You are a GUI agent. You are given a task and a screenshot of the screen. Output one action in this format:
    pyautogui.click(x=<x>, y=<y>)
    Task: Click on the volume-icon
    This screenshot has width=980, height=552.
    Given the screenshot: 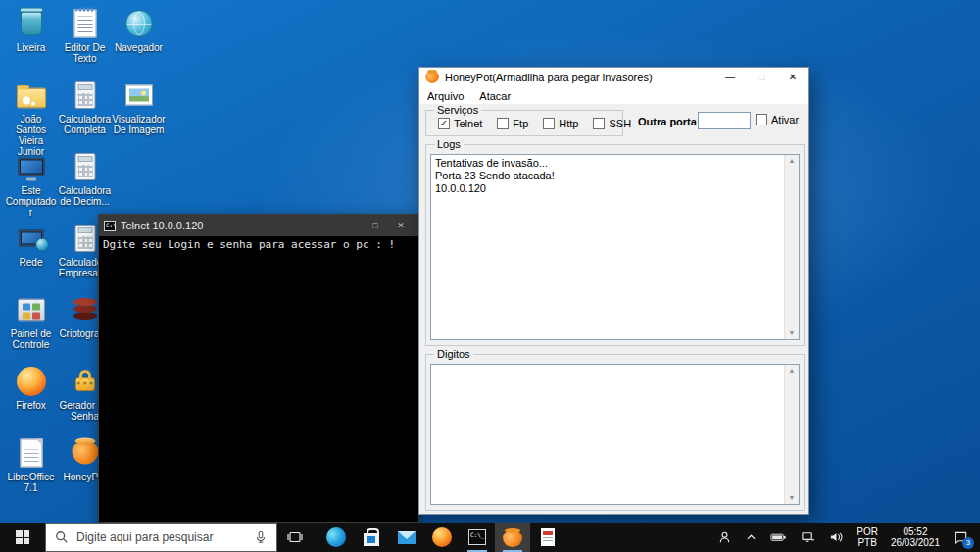 What is the action you would take?
    pyautogui.click(x=837, y=537)
    